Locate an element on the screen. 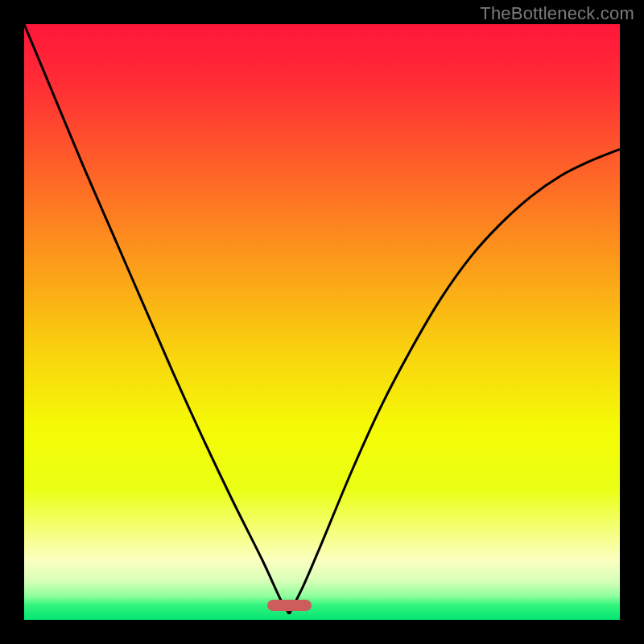  optimal-marker is located at coordinates (290, 605).